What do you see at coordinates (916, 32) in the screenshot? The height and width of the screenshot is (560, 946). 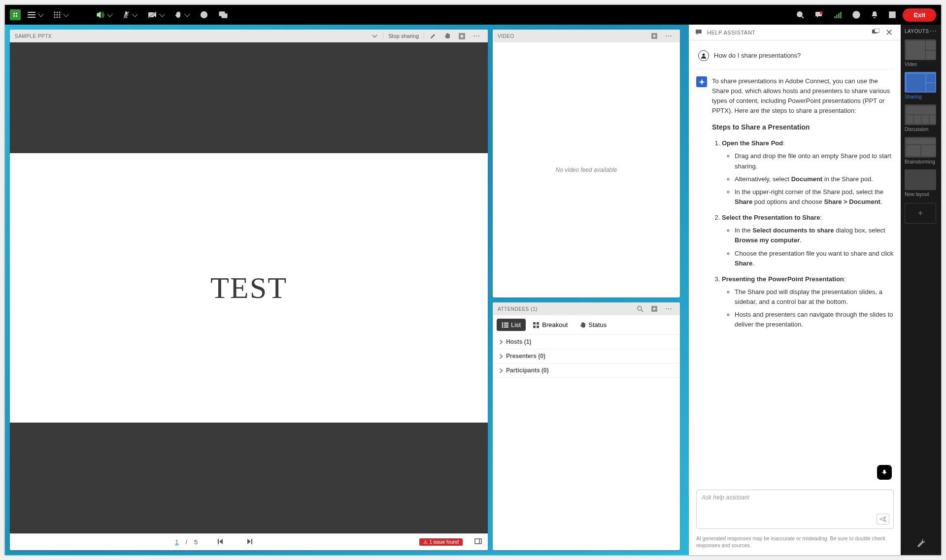 I see `layouts-heading: LAYOUTS` at bounding box center [916, 32].